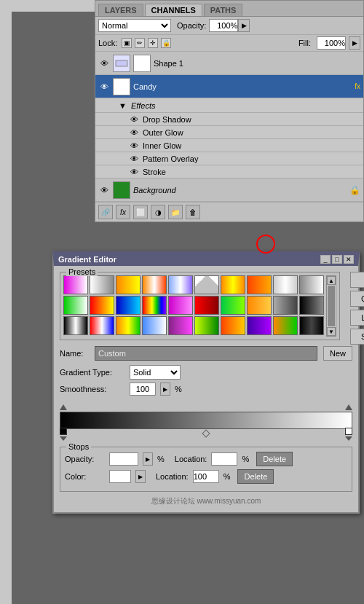 The height and width of the screenshot is (604, 364). Describe the element at coordinates (134, 119) in the screenshot. I see `eye-drop-shadow: 👁` at that location.